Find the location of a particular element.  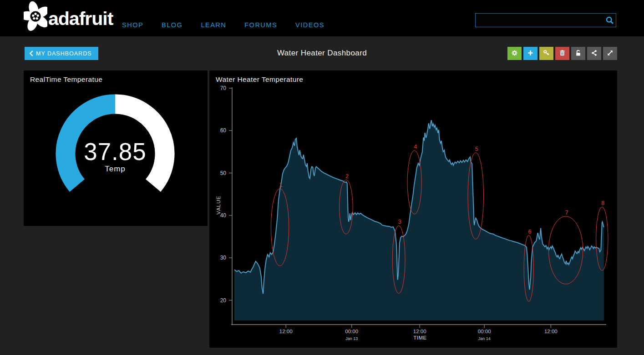

search-icon is located at coordinates (610, 20).